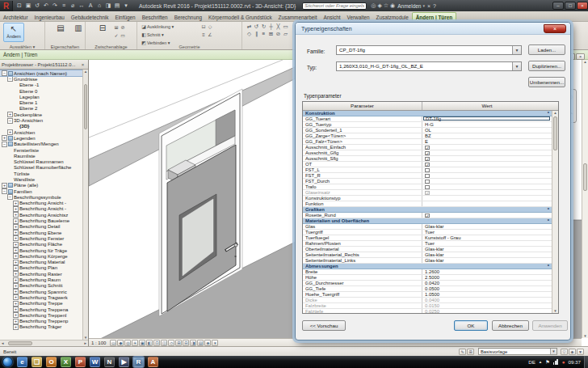 Image resolution: width=588 pixels, height=368 pixels. Describe the element at coordinates (81, 362) in the screenshot. I see `taskbar-app-red-icon: P` at that location.